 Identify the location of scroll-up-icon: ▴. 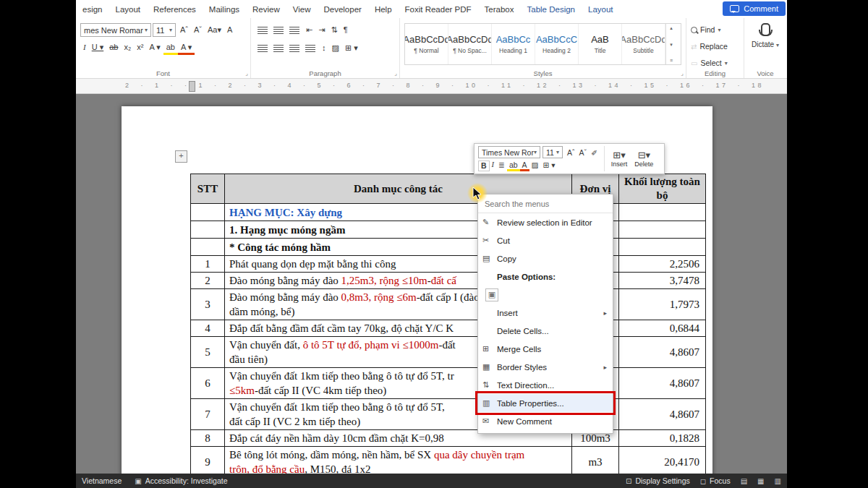
(671, 28).